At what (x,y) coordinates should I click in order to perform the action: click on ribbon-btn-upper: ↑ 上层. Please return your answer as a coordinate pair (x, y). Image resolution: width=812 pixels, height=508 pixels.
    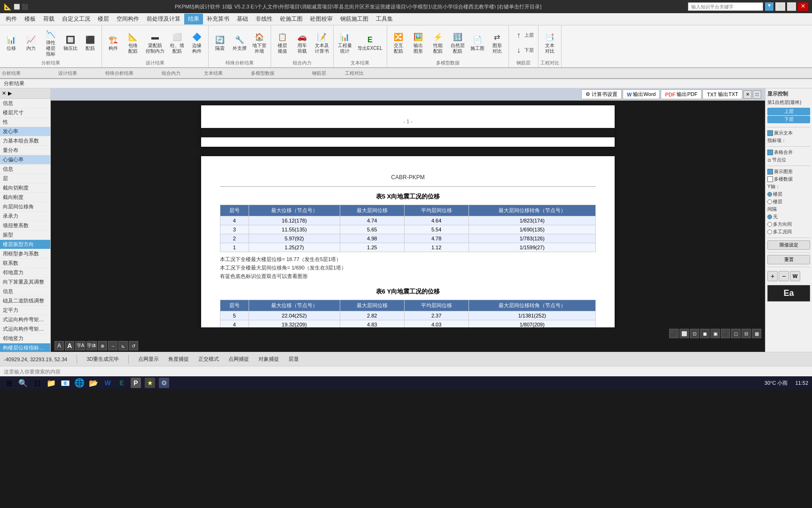
    Looking at the image, I should click on (523, 35).